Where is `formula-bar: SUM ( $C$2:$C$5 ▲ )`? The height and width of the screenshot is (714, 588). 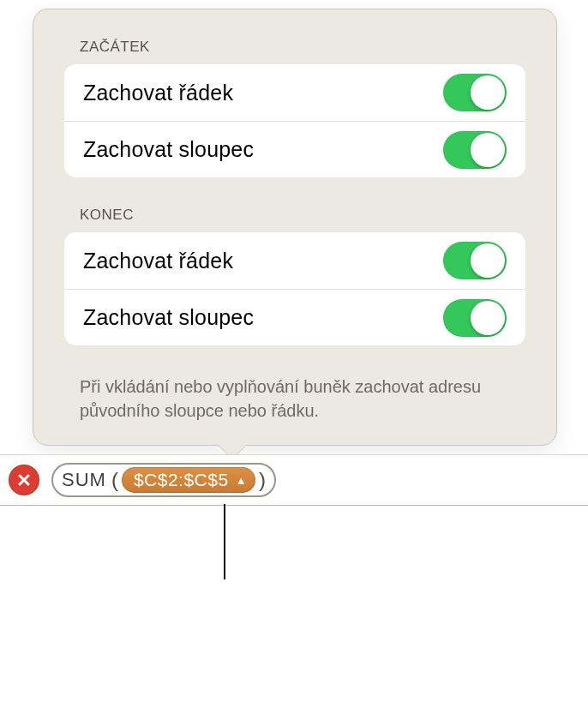 formula-bar: SUM ( $C$2:$C$5 ▲ ) is located at coordinates (294, 480).